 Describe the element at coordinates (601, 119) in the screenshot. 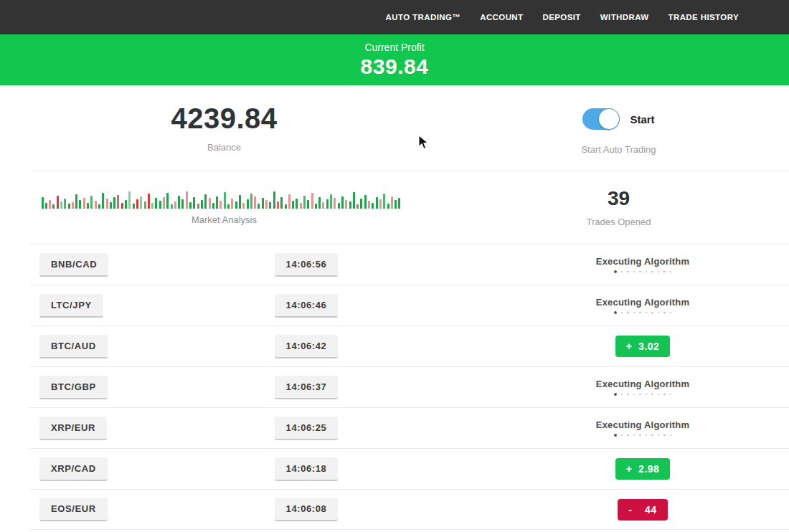

I see `auto-trading-toggle` at that location.